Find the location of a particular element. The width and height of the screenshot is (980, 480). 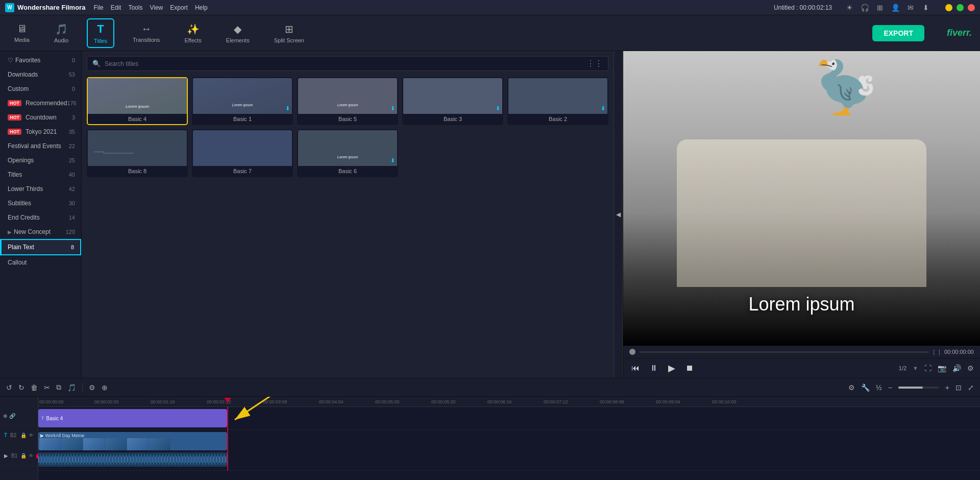

title-thumb-basic5: Lorem ipsum ⬇ is located at coordinates (348, 96).